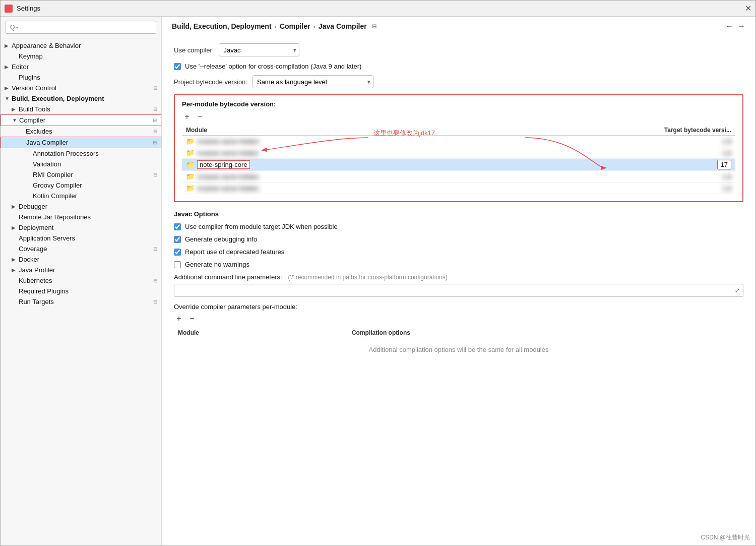  What do you see at coordinates (274, 26) in the screenshot?
I see `breadcrumb: Build, Execution, Deployment › Compiler …` at bounding box center [274, 26].